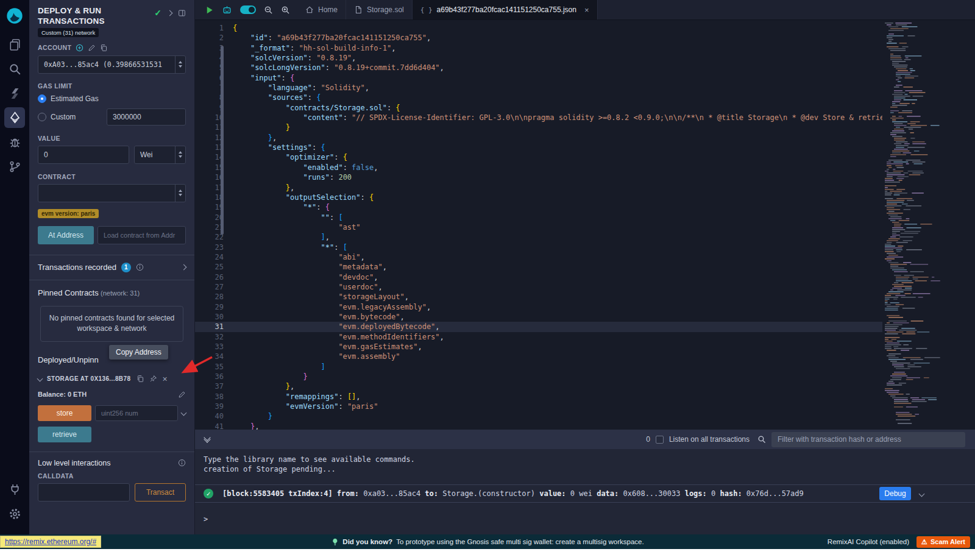 The height and width of the screenshot is (560, 975). Describe the element at coordinates (140, 379) in the screenshot. I see `copy-address-icon` at that location.